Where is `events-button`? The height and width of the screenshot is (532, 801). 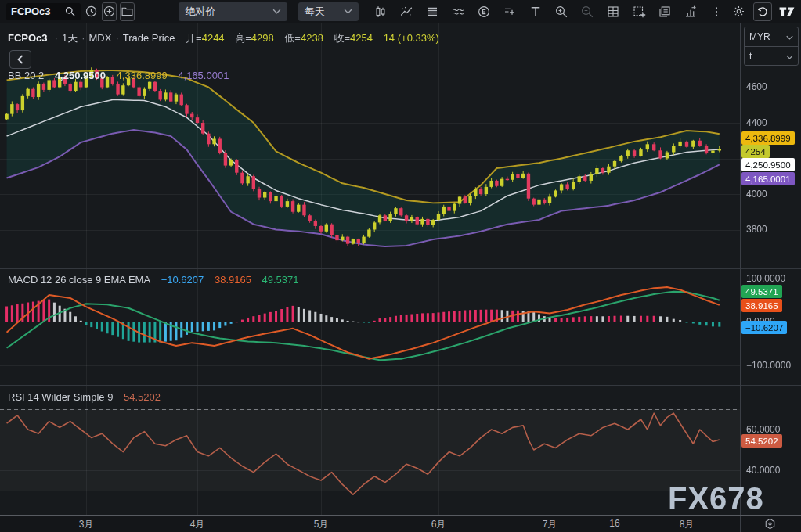 events-button is located at coordinates (484, 12).